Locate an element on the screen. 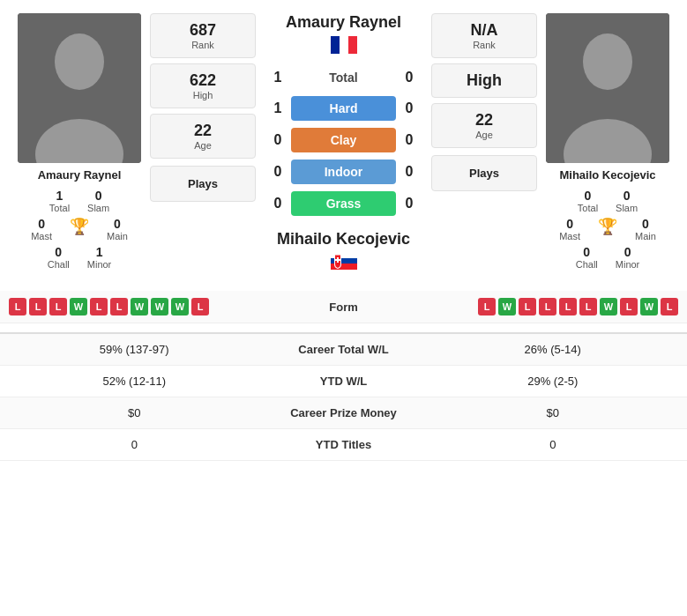  player2-rank-label: Rank is located at coordinates (484, 45).